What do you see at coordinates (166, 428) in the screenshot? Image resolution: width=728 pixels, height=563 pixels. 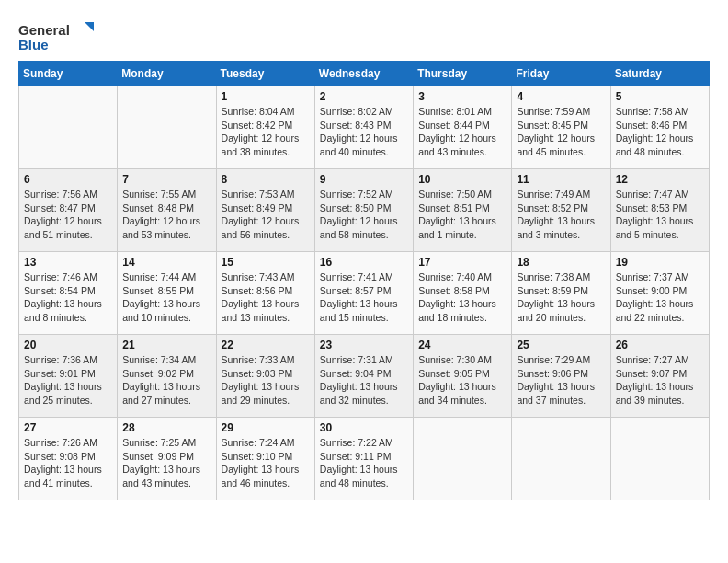 I see `day-number: 28` at bounding box center [166, 428].